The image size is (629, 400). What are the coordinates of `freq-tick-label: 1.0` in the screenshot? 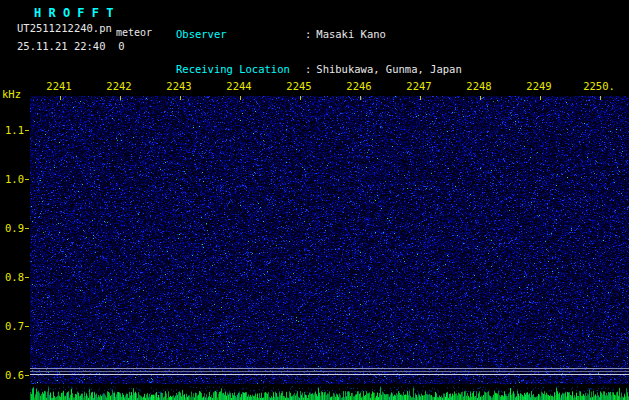 It's located at (12, 179).